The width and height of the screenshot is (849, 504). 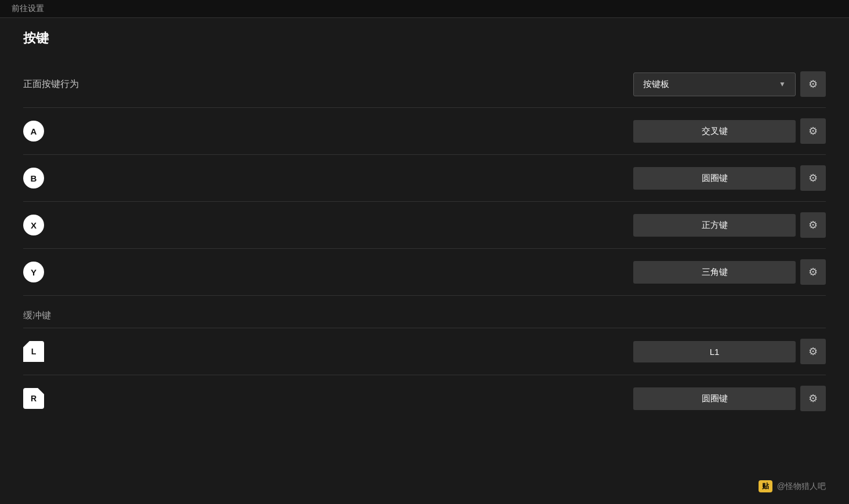 What do you see at coordinates (714, 131) in the screenshot?
I see `a-action-button: 交叉键` at bounding box center [714, 131].